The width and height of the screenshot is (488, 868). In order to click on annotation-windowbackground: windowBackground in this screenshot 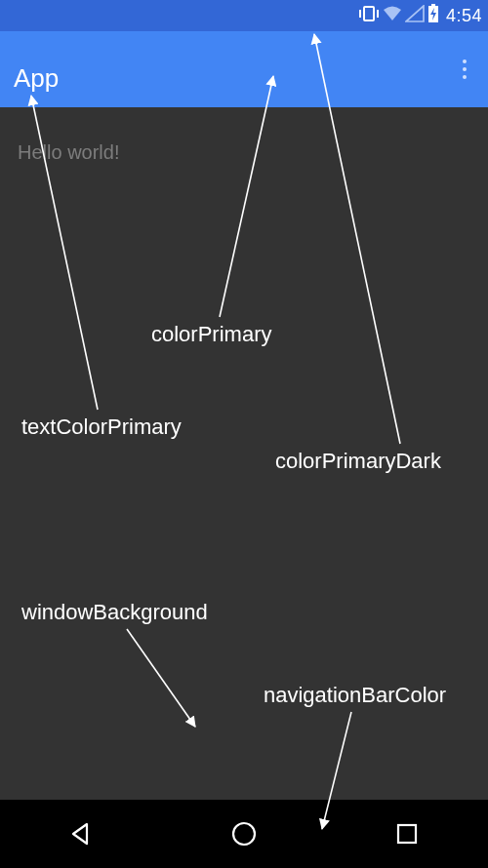, I will do `click(115, 612)`.